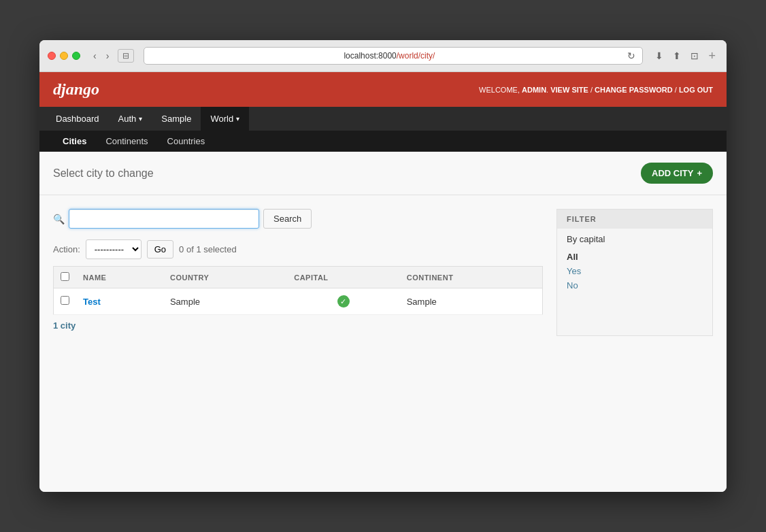 Image resolution: width=766 pixels, height=532 pixels. What do you see at coordinates (186, 142) in the screenshot?
I see `sub-nav-item-countries: Countries` at bounding box center [186, 142].